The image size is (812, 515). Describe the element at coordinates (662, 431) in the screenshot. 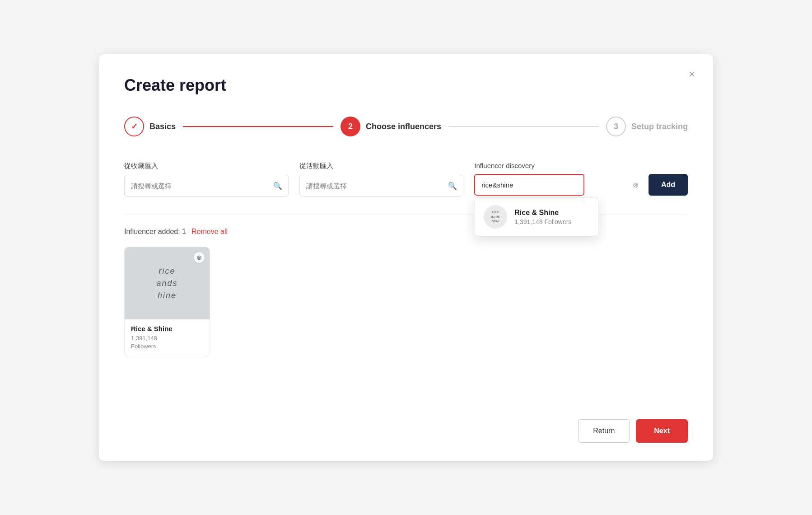

I see `next-button: Next` at that location.